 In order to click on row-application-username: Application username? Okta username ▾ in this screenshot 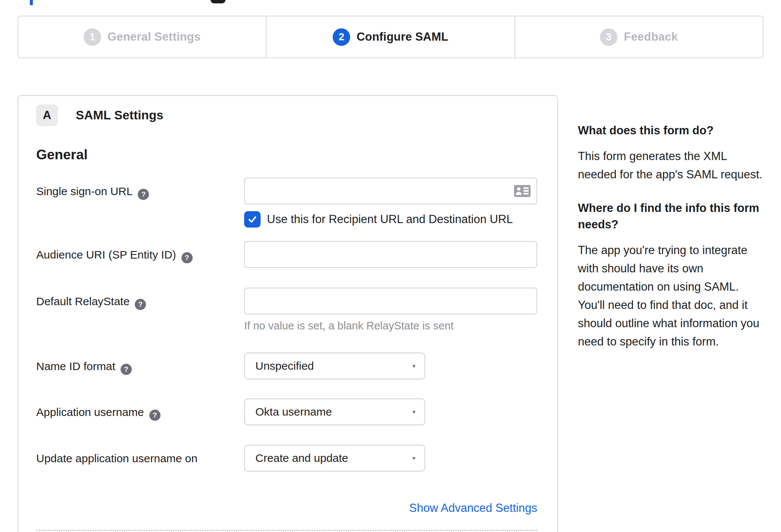, I will do `click(286, 412)`.